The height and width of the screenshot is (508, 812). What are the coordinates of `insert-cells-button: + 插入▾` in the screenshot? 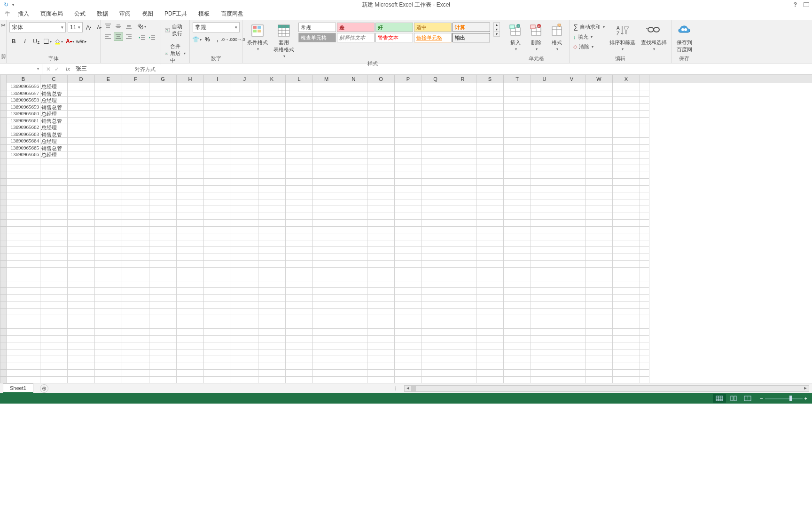 It's located at (515, 37).